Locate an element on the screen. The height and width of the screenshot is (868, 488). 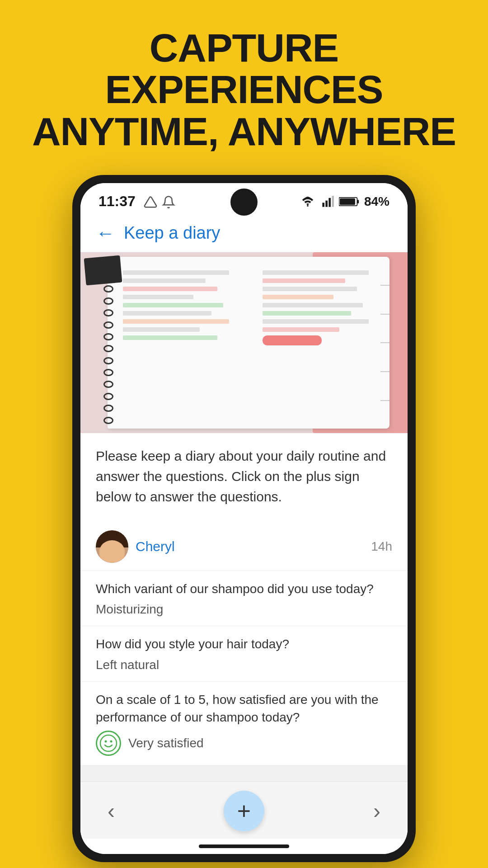
home-indicator is located at coordinates (244, 846).